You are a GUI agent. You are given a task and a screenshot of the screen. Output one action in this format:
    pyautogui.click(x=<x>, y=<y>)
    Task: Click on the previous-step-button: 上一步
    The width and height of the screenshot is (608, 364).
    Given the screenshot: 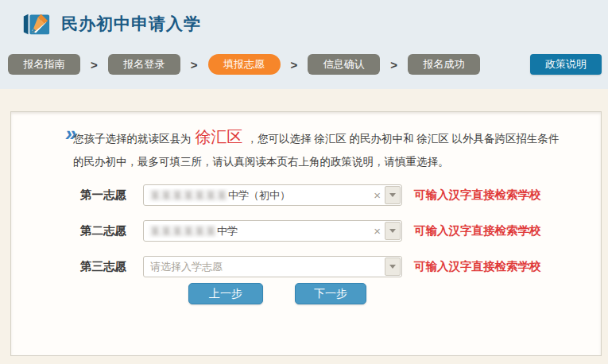 What is the action you would take?
    pyautogui.click(x=226, y=294)
    